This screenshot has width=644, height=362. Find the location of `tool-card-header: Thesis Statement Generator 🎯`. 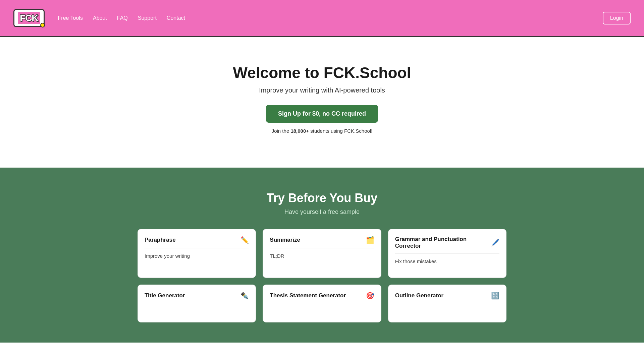

tool-card-header: Thesis Statement Generator 🎯 is located at coordinates (322, 298).